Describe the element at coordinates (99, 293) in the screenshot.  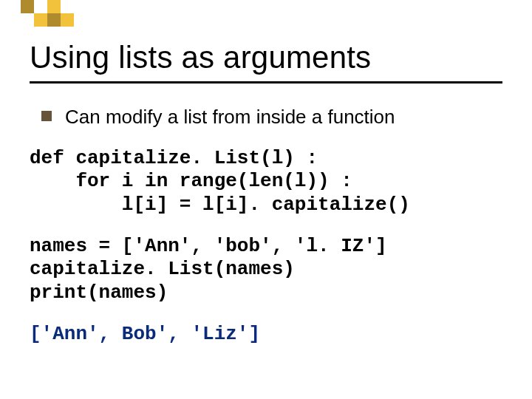
I see `code-line: print(names)` at that location.